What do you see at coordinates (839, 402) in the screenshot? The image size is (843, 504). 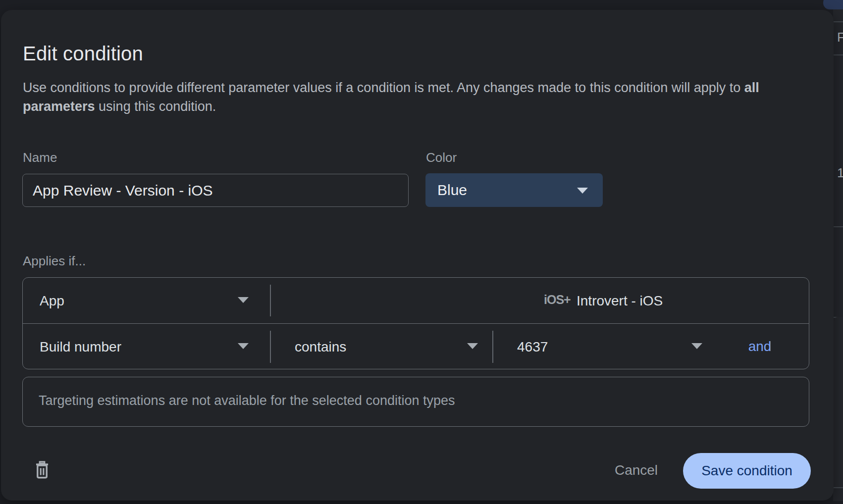 I see `background-card-edge` at bounding box center [839, 402].